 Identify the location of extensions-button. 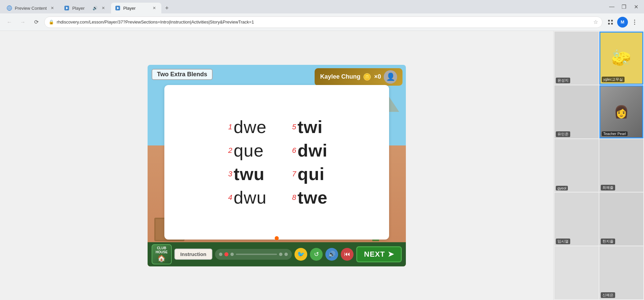
(610, 22).